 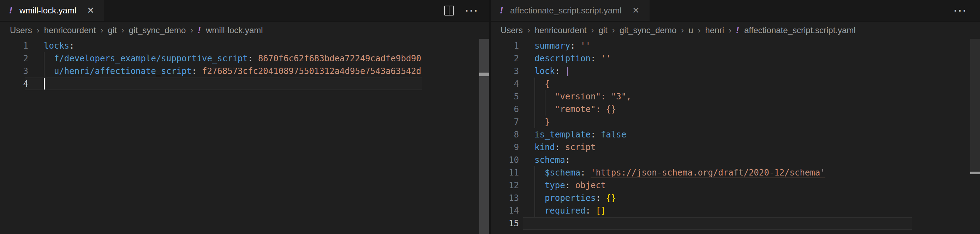 What do you see at coordinates (702, 210) in the screenshot?
I see `code-line: 14 required: []` at bounding box center [702, 210].